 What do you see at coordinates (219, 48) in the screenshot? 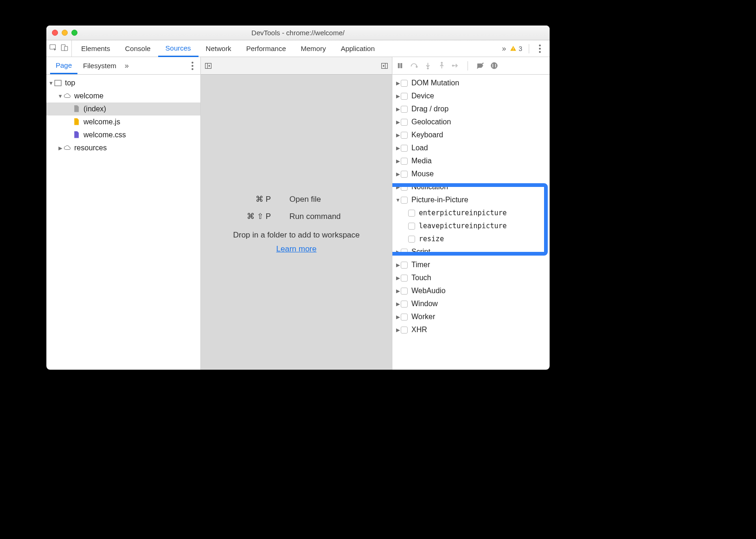
I see `tab-network: Network` at bounding box center [219, 48].